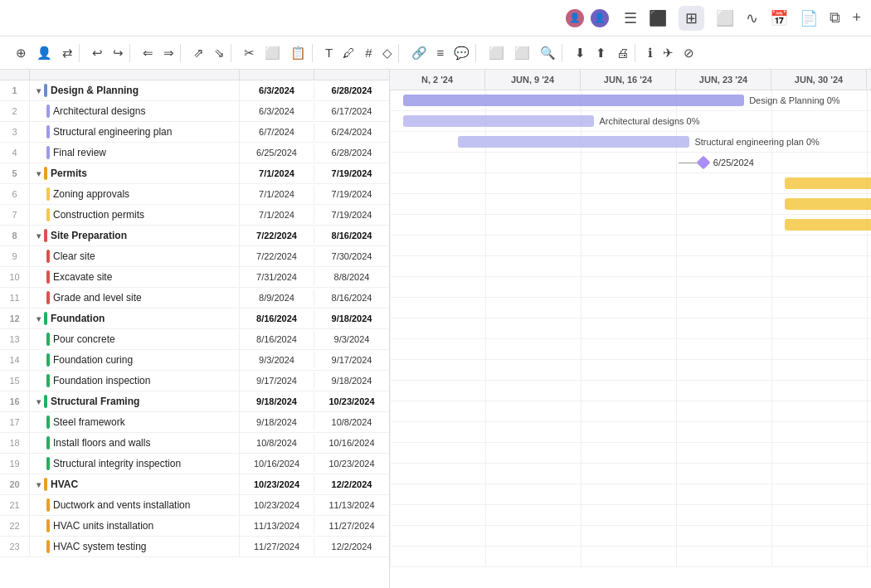 This screenshot has width=871, height=588. What do you see at coordinates (93, 360) in the screenshot?
I see `task-name-text: Foundation curing` at bounding box center [93, 360].